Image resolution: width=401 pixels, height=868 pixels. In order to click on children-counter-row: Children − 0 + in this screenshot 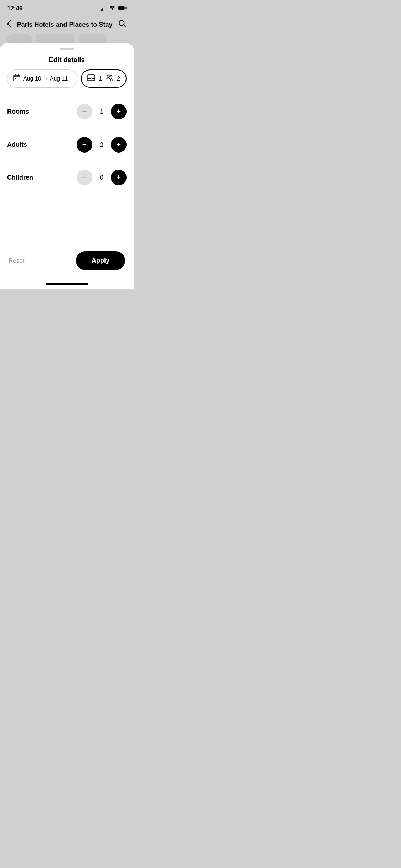, I will do `click(67, 177)`.